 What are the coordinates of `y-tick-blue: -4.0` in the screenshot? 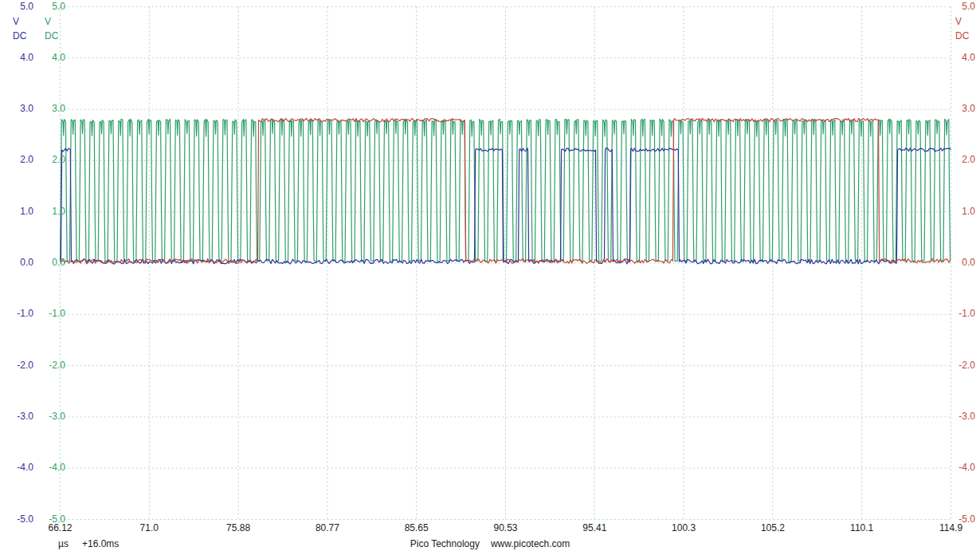 It's located at (17, 467).